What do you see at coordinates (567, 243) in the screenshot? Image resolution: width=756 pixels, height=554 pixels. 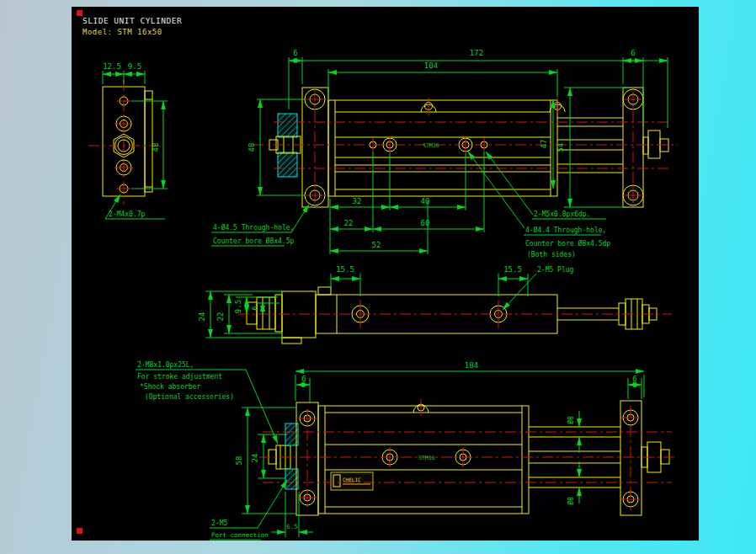 I see `callout-hole-right-2: Counter bore Ø8x4.5dp` at bounding box center [567, 243].